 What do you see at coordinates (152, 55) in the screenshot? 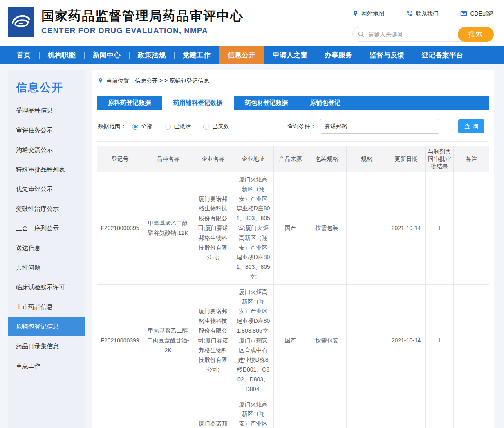
I see `nav-item-policies: 政策法规` at bounding box center [152, 55].